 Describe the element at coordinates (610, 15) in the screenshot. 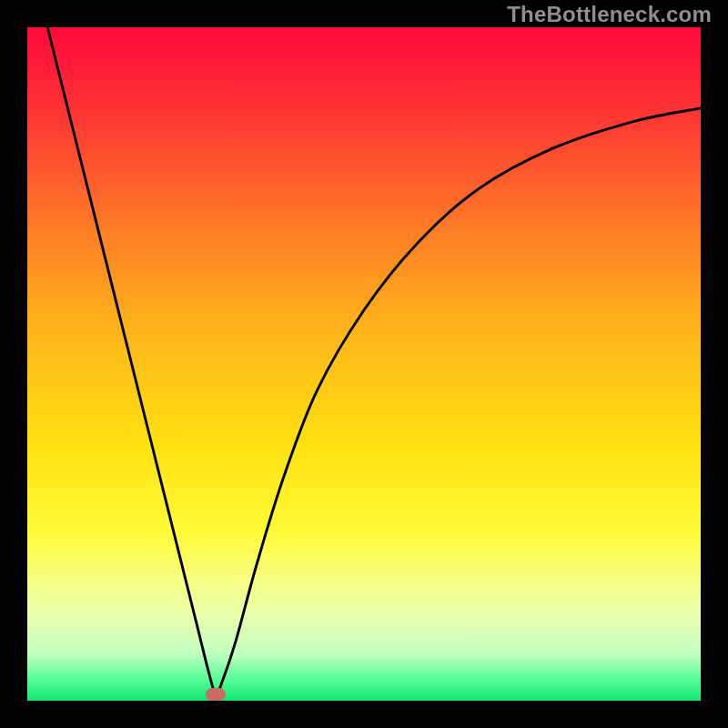

I see `watermark-text: TheBottleneck.com` at that location.